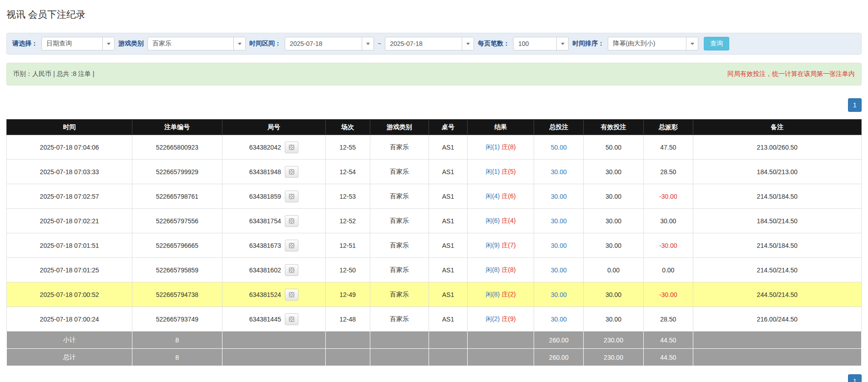 Image resolution: width=868 pixels, height=382 pixels. What do you see at coordinates (265, 295) in the screenshot?
I see `round-number: 634381524` at bounding box center [265, 295].